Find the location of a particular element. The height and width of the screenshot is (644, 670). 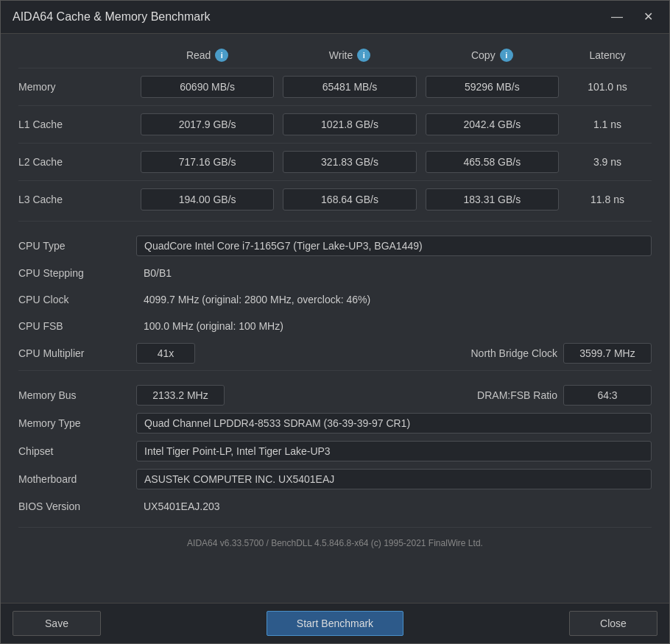

l3cache-label: L3 Cache is located at coordinates (77, 199).